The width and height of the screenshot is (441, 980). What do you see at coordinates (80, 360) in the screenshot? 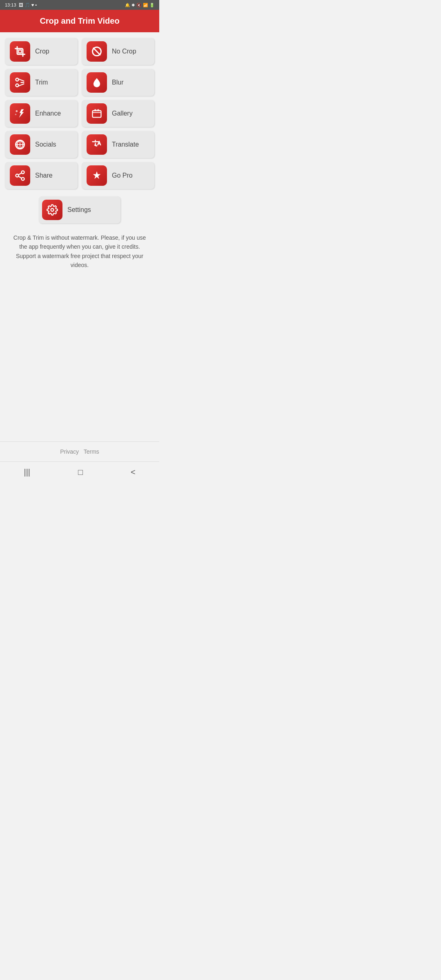
I see `content-spacer` at bounding box center [80, 360].